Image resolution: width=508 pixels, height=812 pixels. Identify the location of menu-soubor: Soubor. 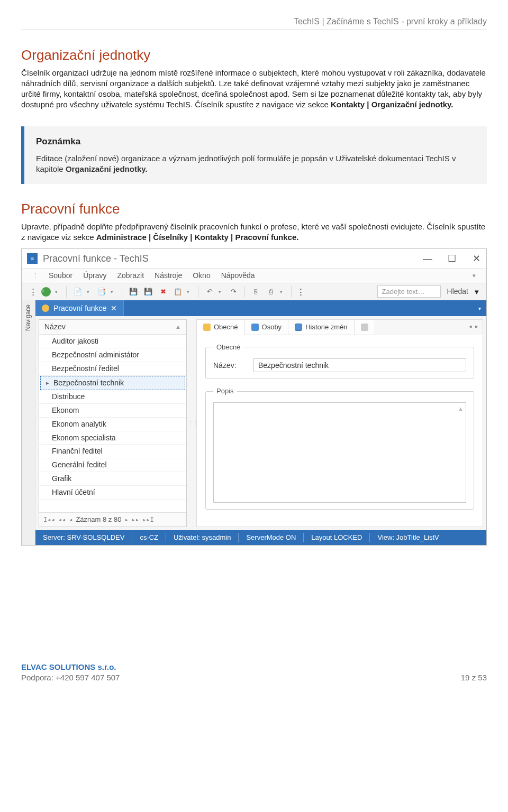
(60, 276).